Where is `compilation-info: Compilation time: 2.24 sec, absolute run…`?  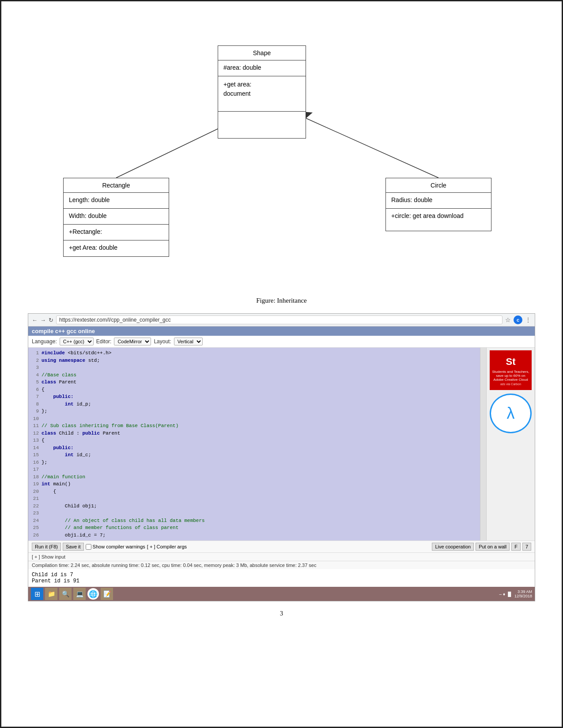 compilation-info: Compilation time: 2.24 sec, absolute run… is located at coordinates (282, 565).